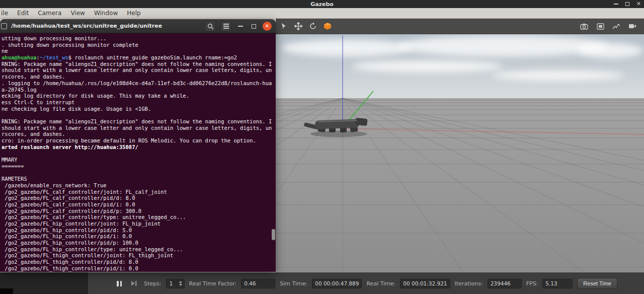  Describe the element at coordinates (119, 284) in the screenshot. I see `pause-button` at that location.